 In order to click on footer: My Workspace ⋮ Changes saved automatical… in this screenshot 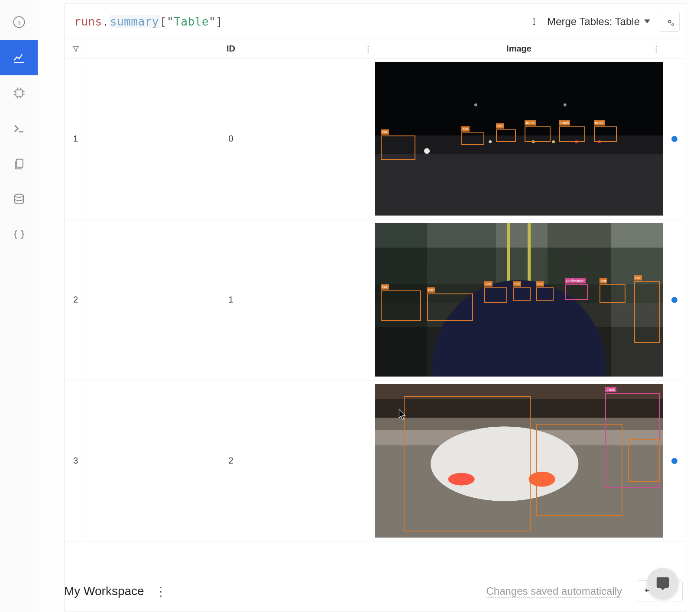, I will do `click(369, 591)`.